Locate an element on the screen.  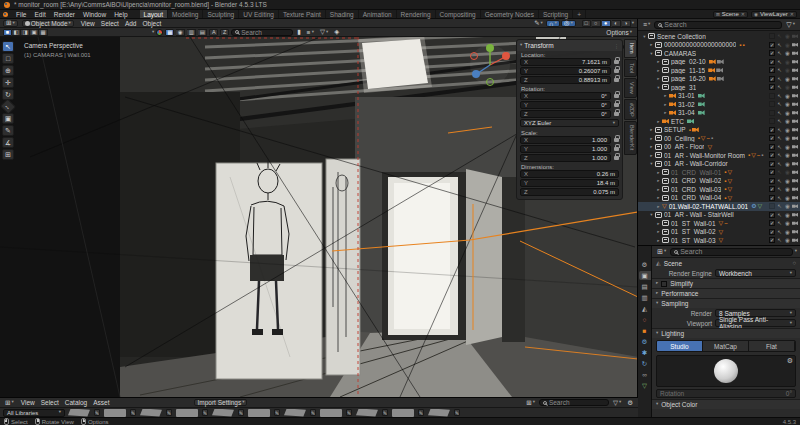
properties-tab-modifiers: ⚙ is located at coordinates (645, 342).